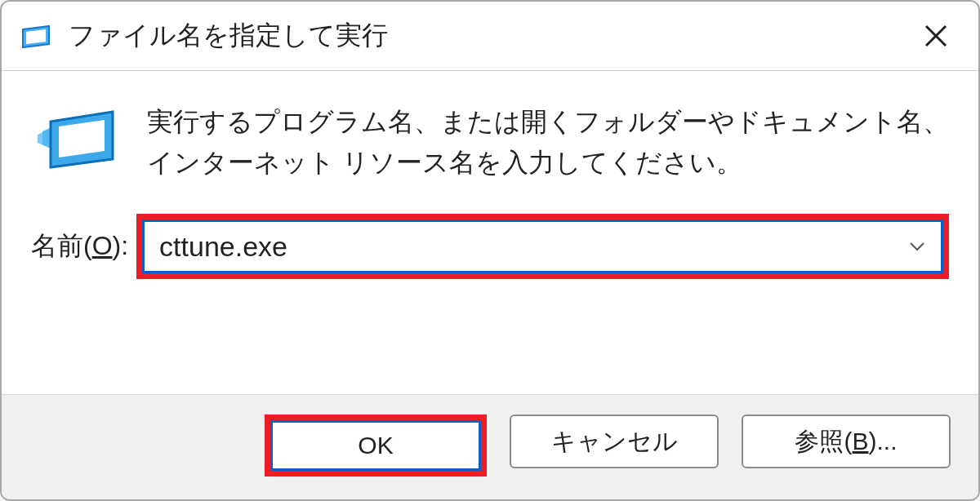  I want to click on browse-button-slot: 参照(B)..., so click(846, 446).